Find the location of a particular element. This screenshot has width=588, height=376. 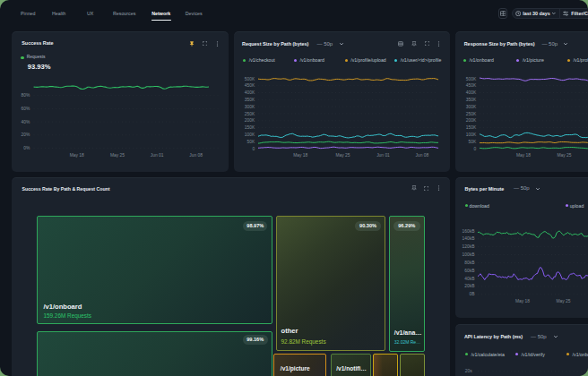

svg-text: 20% is located at coordinates (26, 134).